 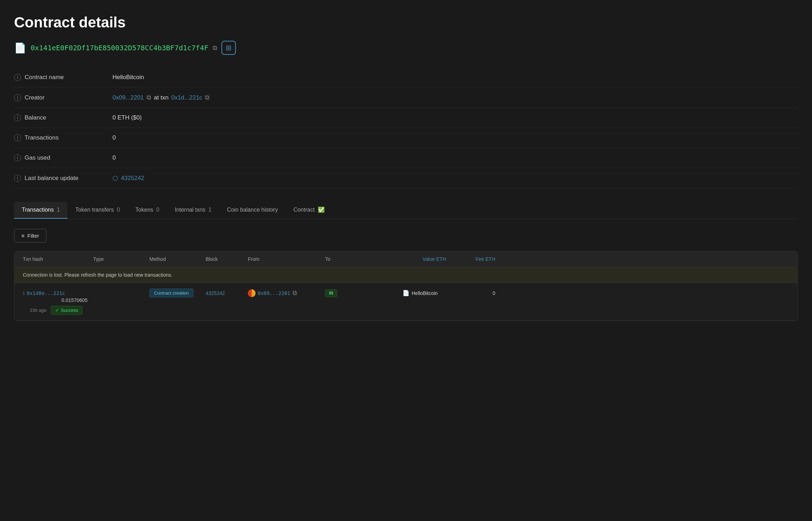 I want to click on from-avatar, so click(x=252, y=293).